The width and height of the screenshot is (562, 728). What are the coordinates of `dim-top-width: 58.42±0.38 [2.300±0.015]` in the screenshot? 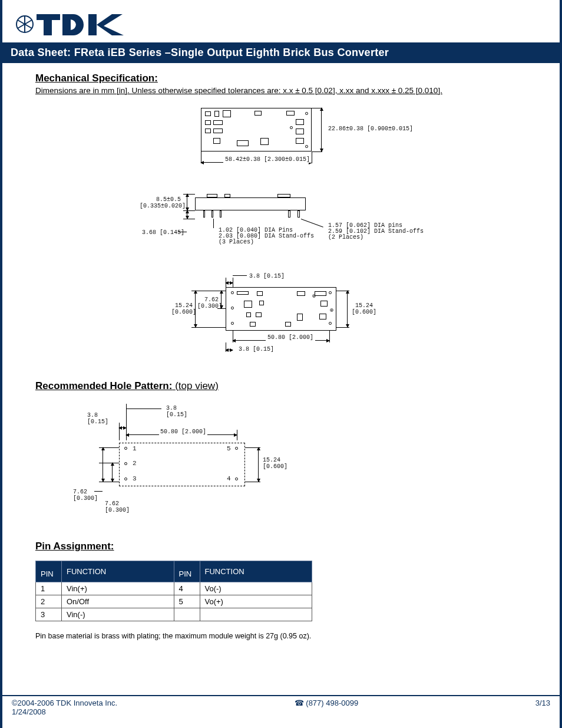 It's located at (267, 159).